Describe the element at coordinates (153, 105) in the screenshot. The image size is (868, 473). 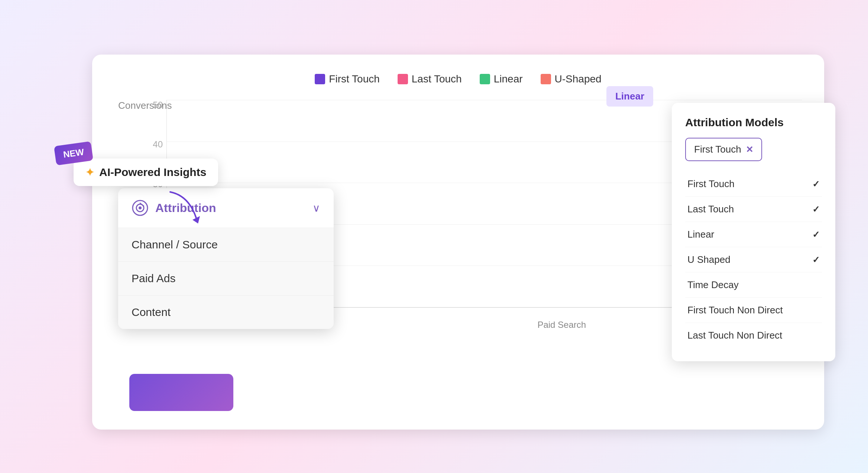
I see `y-tick-50: 50` at that location.